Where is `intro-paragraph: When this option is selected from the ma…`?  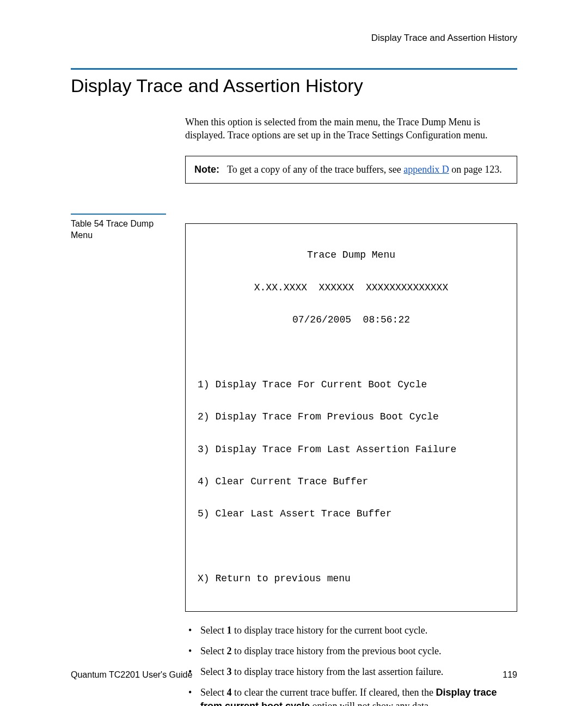
intro-paragraph: When this option is selected from the ma… is located at coordinates (351, 129).